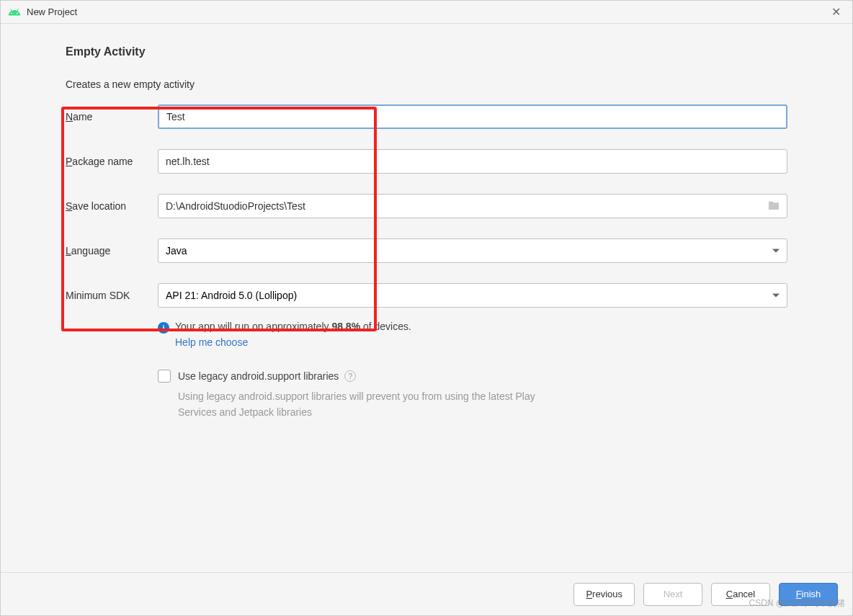 This screenshot has width=853, height=616. What do you see at coordinates (112, 251) in the screenshot?
I see `label-language: Language` at bounding box center [112, 251].